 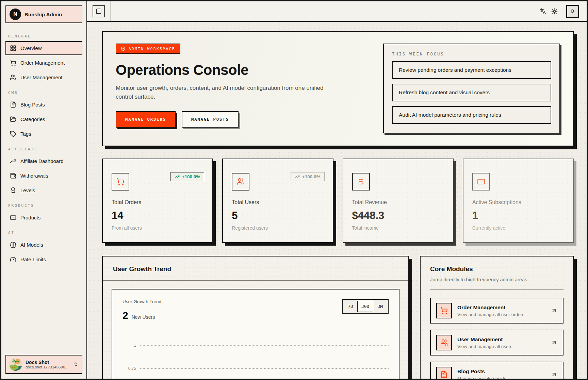 I want to click on hero-actions: MANAGE ORDERS MANAGE POSTS, so click(x=221, y=119).